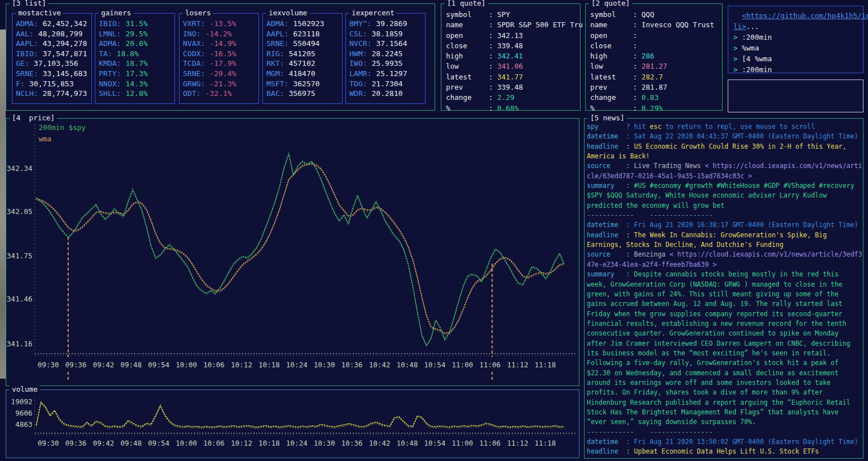 Image resolution: width=868 pixels, height=461 pixels. I want to click on news-line: headline : US Economic Growth Could Rise…, so click(724, 146).